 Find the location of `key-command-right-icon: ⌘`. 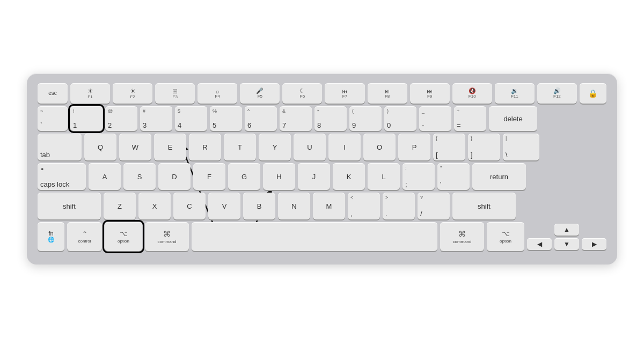

key-command-right-icon: ⌘ is located at coordinates (462, 234).